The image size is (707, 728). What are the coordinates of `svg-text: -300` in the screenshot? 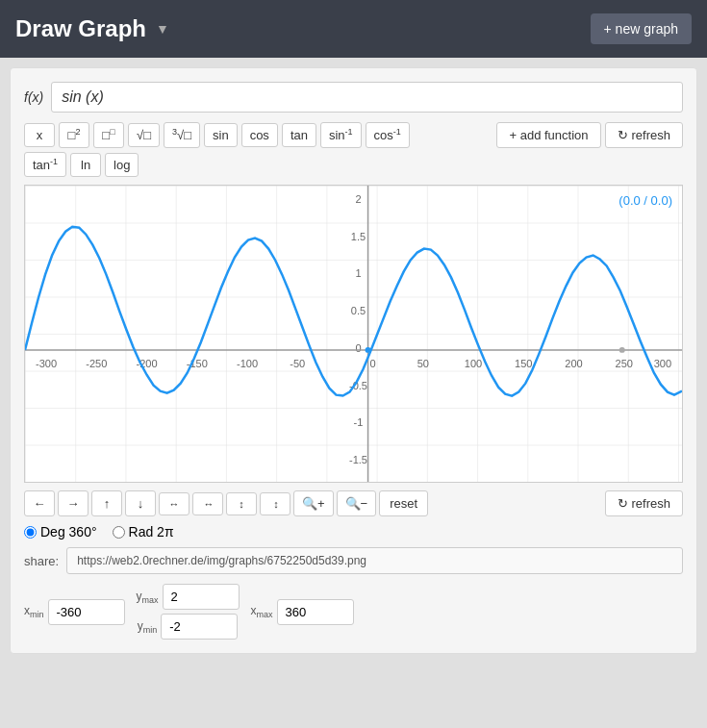 It's located at (46, 364).